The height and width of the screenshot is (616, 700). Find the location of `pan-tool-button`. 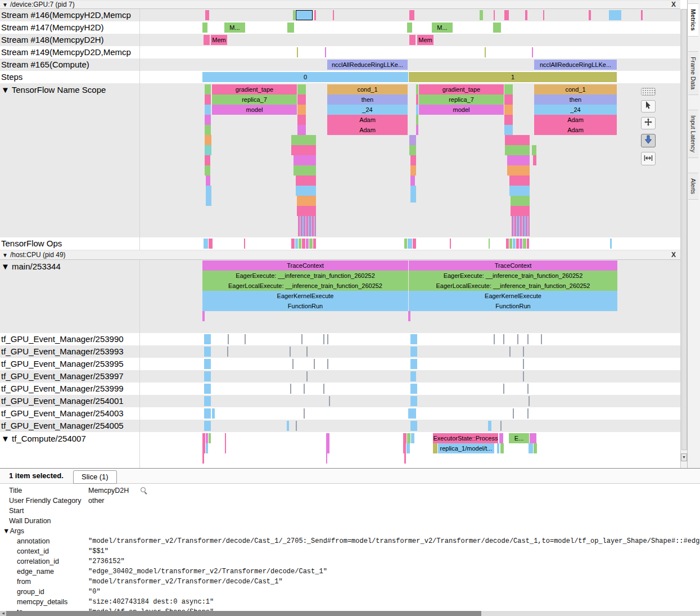

pan-tool-button is located at coordinates (648, 123).